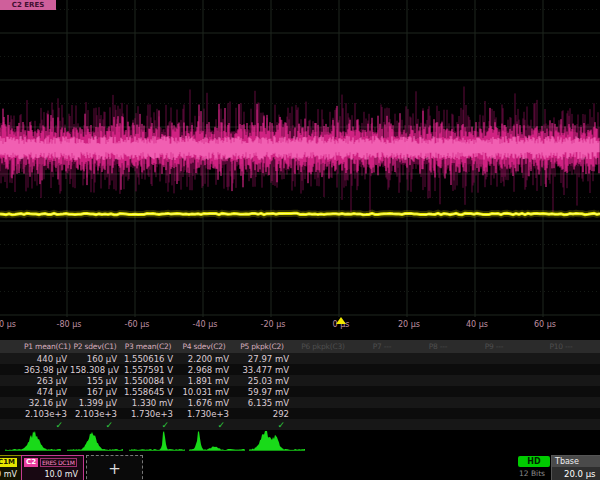 Image resolution: width=600 pixels, height=480 pixels. What do you see at coordinates (95, 346) in the screenshot?
I see `measure-header: P2 sdev(C1)` at bounding box center [95, 346].